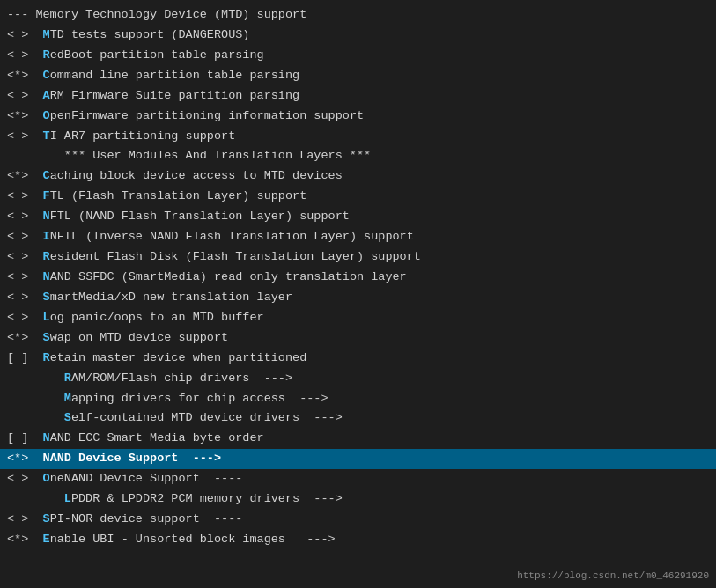 This screenshot has width=716, height=588. I want to click on terminal-line-line27: <*> Enable UBI - Unsorted block images -…, so click(358, 540).